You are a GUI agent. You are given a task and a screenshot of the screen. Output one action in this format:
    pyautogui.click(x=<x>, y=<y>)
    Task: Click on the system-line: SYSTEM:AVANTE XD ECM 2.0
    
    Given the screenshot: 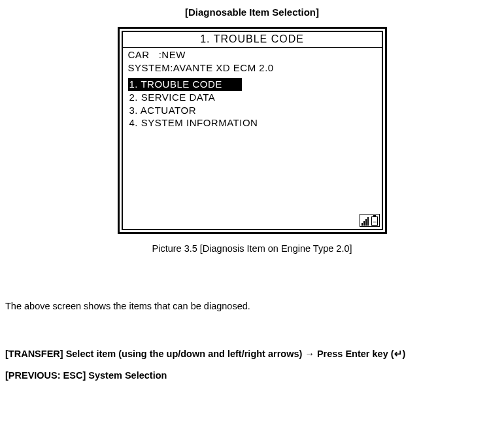 What is the action you would take?
    pyautogui.click(x=255, y=68)
    